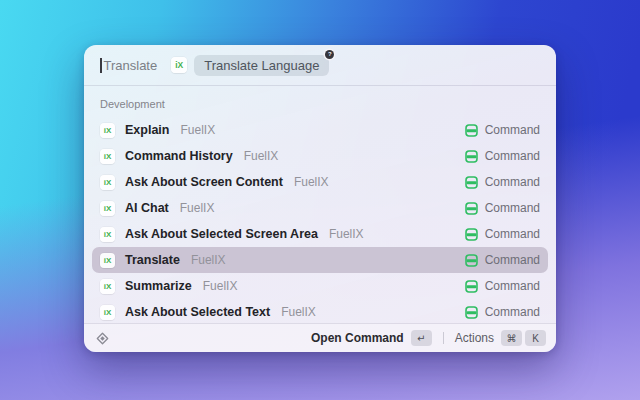  What do you see at coordinates (320, 104) in the screenshot?
I see `section-header: Development` at bounding box center [320, 104].